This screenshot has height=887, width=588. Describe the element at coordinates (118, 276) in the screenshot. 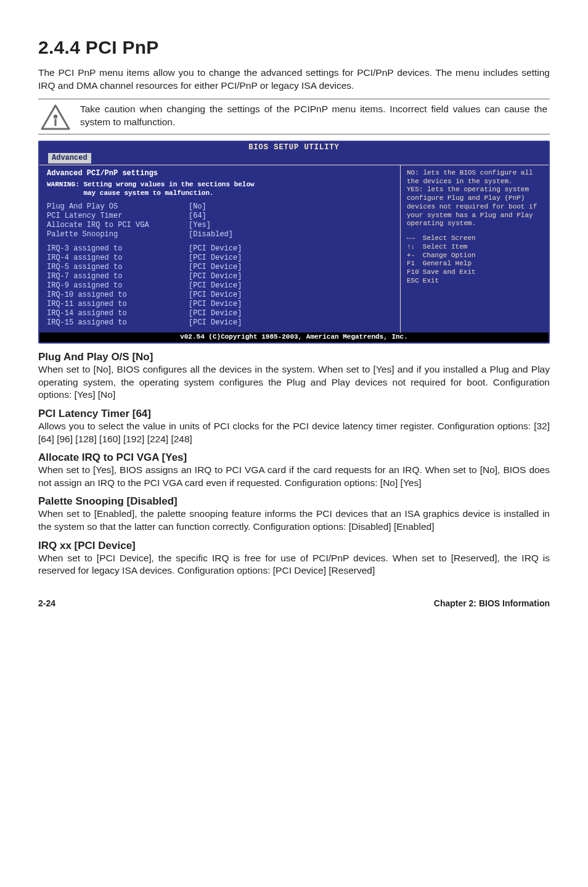

I see `bios-row-key: IRQ-7 assigned to` at that location.